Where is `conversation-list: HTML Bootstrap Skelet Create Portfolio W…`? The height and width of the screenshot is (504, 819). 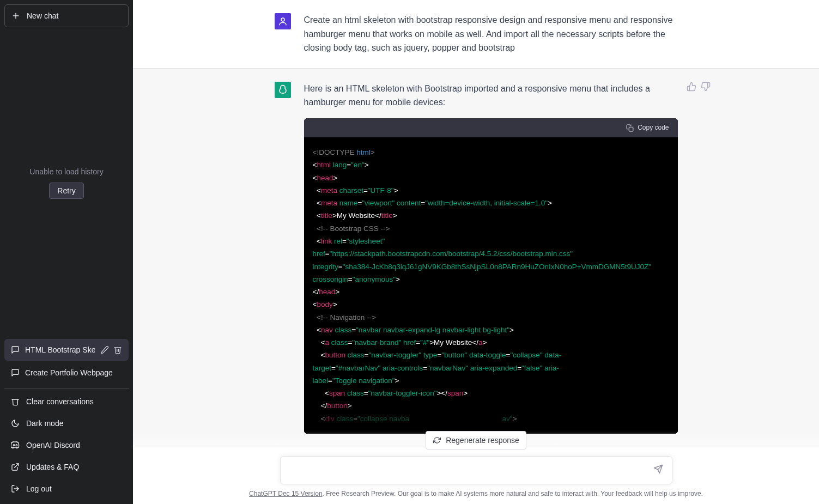 conversation-list: HTML Bootstrap Skelet Create Portfolio W… is located at coordinates (66, 361).